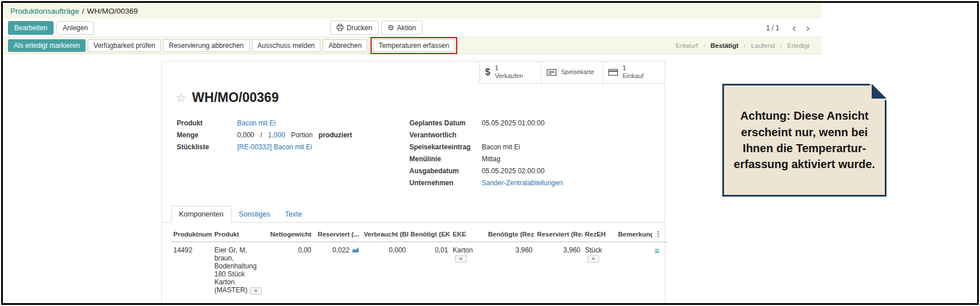 The width and height of the screenshot is (980, 306). Describe the element at coordinates (446, 136) in the screenshot. I see `verantwortlich-label: Verantwortlich` at that location.